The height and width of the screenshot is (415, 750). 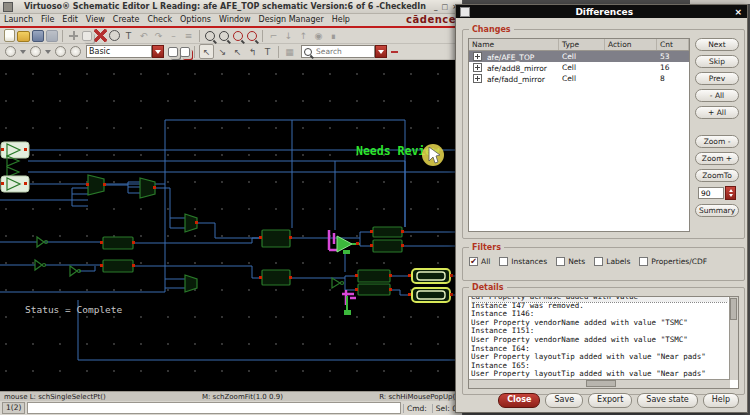 I want to click on open-icon, so click(x=24, y=36).